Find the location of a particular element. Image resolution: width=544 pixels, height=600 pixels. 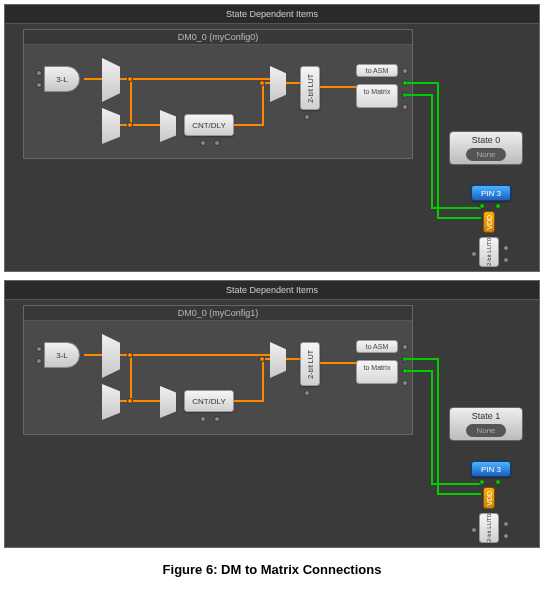

to-matrix-label: to Matrix is located at coordinates (378, 92).